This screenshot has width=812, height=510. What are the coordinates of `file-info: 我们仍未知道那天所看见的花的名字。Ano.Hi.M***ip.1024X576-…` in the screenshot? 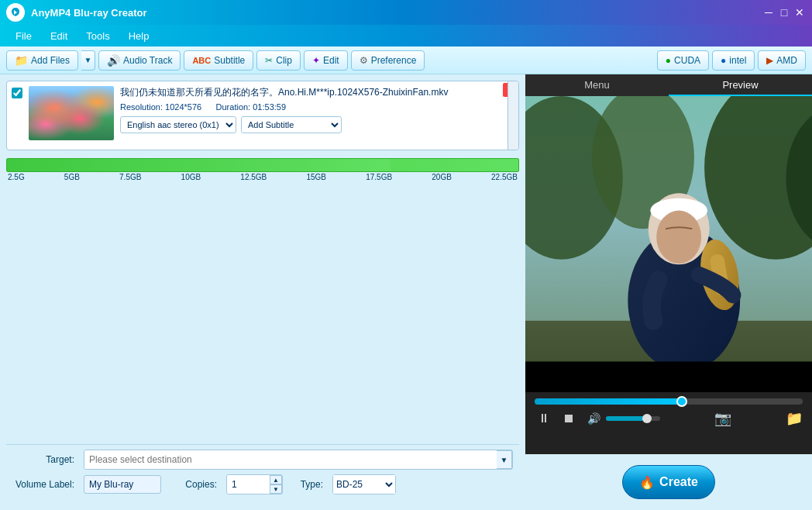 It's located at (317, 110).